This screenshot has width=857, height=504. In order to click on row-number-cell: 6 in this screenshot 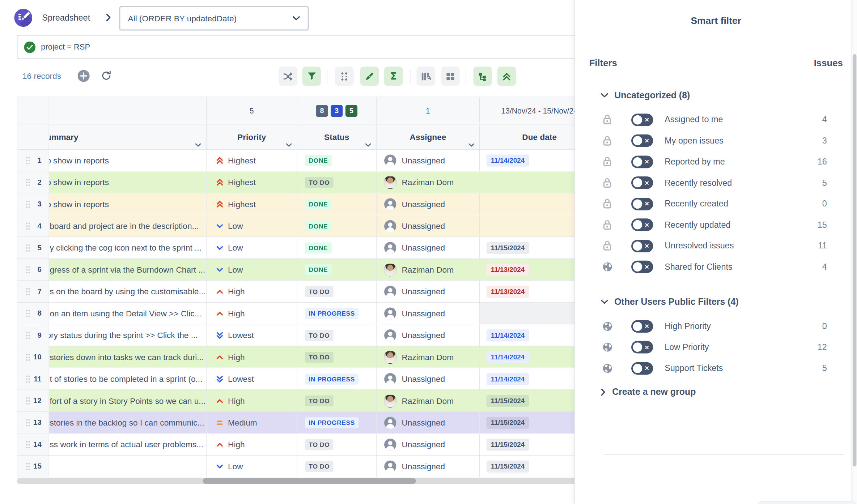, I will do `click(33, 270)`.